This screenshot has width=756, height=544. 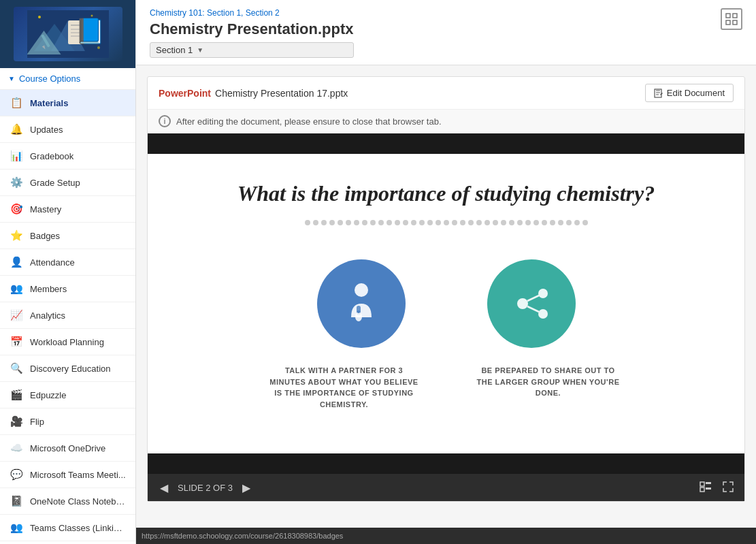 What do you see at coordinates (446, 33) in the screenshot?
I see `content-header: Chemistry 101: Section 1, Section 2 Chem…` at bounding box center [446, 33].